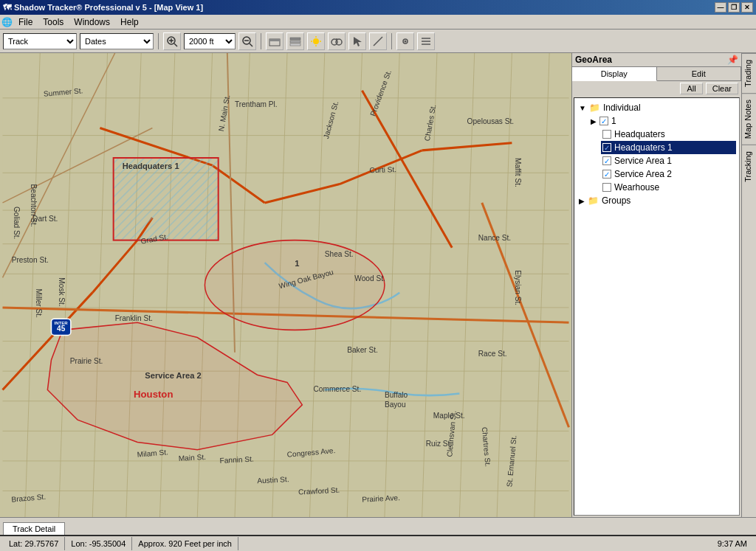  I want to click on binoculars-button, so click(337, 41).